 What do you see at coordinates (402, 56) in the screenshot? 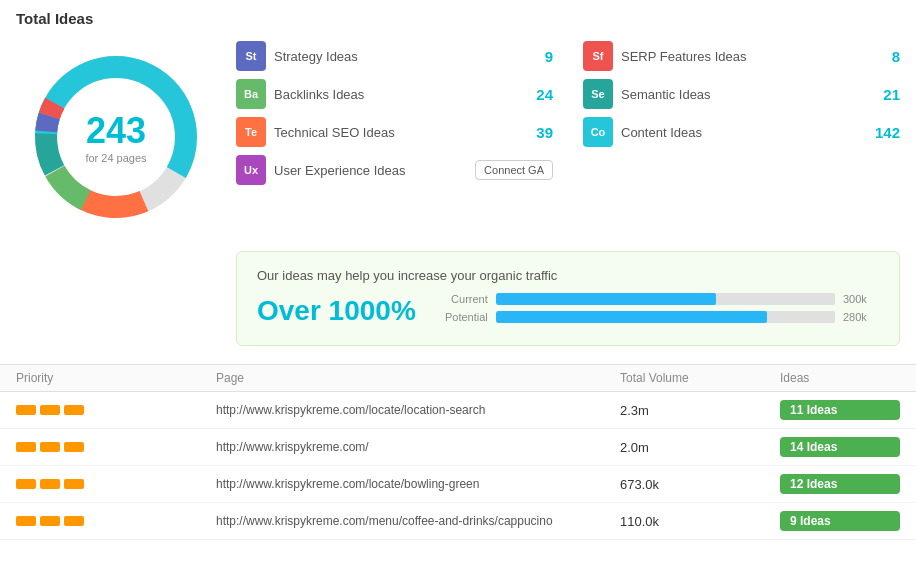
I see `idea-label: Strategy Ideas` at bounding box center [402, 56].